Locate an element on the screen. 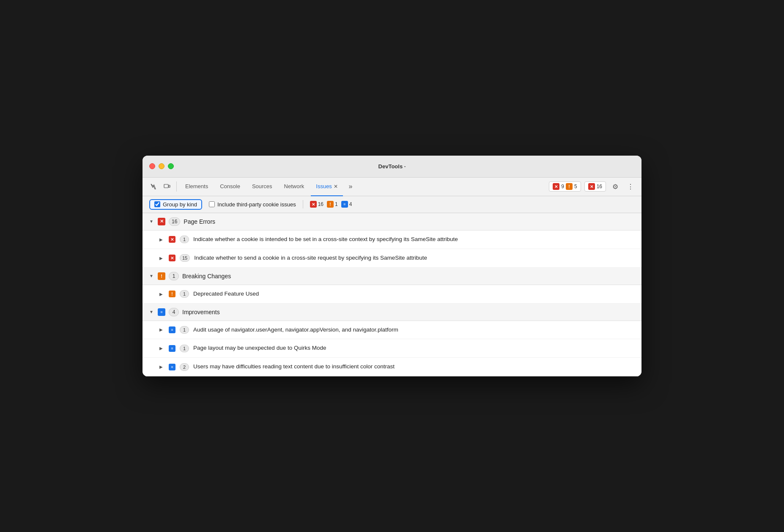  issue-text-1: Indicate whether a cookie is intended to… is located at coordinates (326, 239).